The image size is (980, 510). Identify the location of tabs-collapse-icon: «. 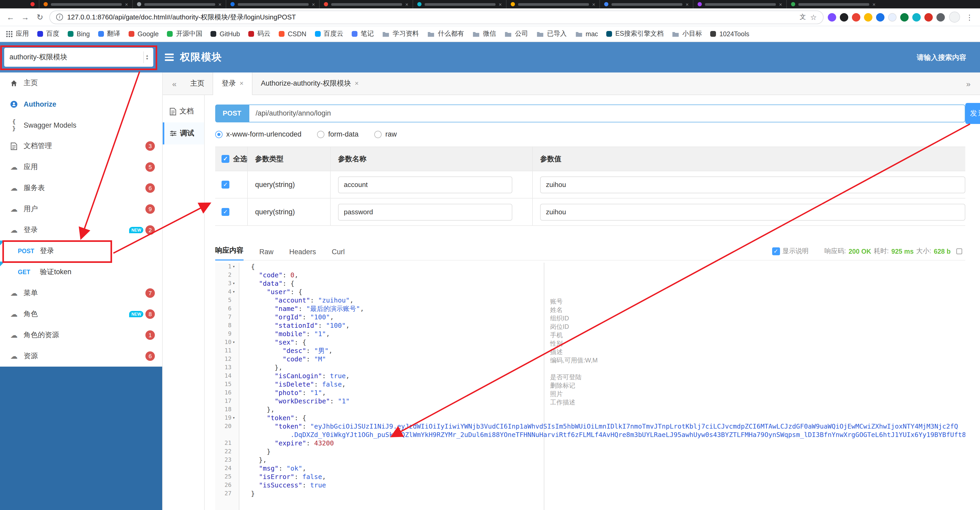
(174, 84).